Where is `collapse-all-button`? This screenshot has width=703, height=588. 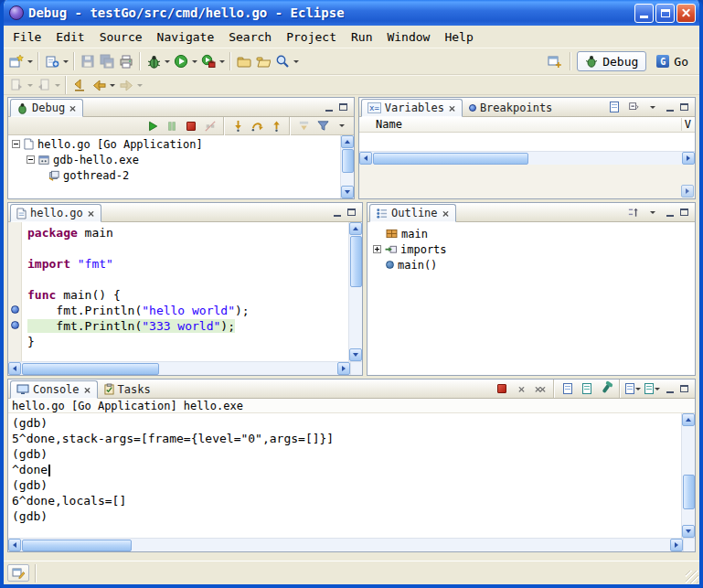 collapse-all-button is located at coordinates (634, 107).